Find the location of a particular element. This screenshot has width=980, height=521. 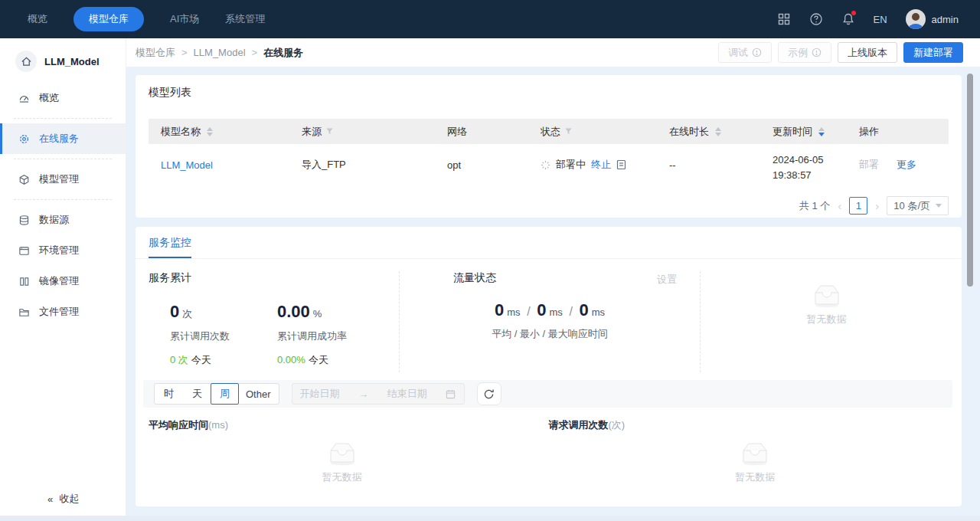

breadcrumb-item: 模型仓库 is located at coordinates (155, 53).